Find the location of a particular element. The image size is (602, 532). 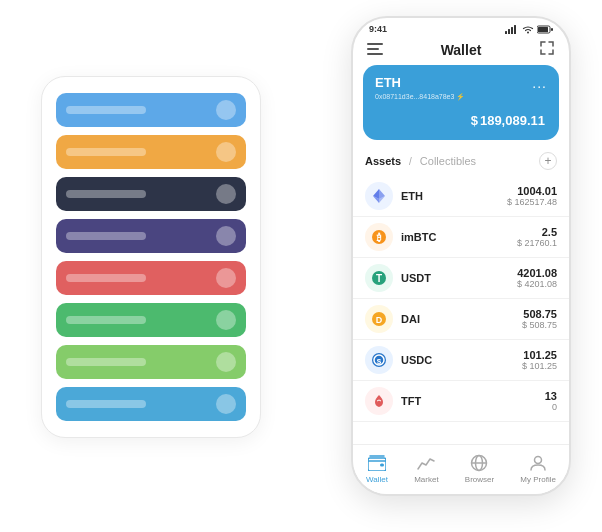

nav-label-browser: Browser is located at coordinates (480, 480).